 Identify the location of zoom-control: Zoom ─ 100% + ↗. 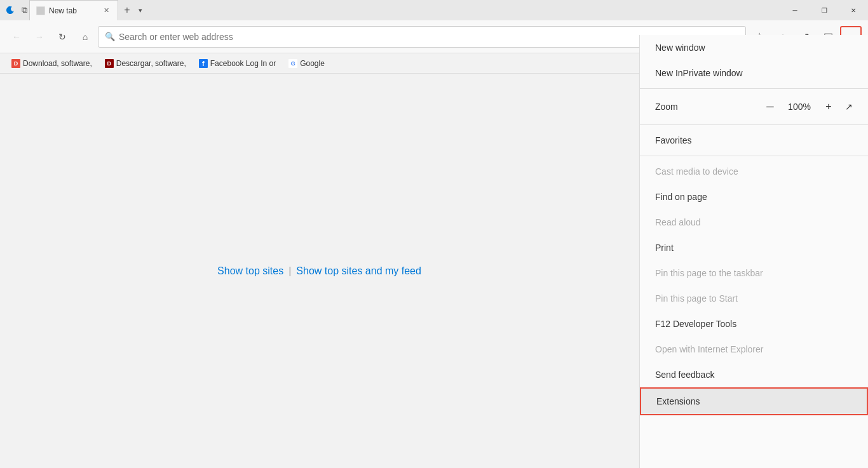
(754, 107).